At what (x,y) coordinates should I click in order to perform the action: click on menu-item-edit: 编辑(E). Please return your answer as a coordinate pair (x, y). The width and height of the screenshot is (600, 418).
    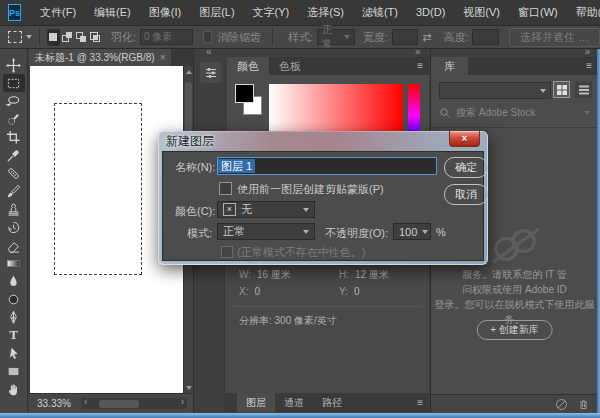
    Looking at the image, I should click on (112, 12).